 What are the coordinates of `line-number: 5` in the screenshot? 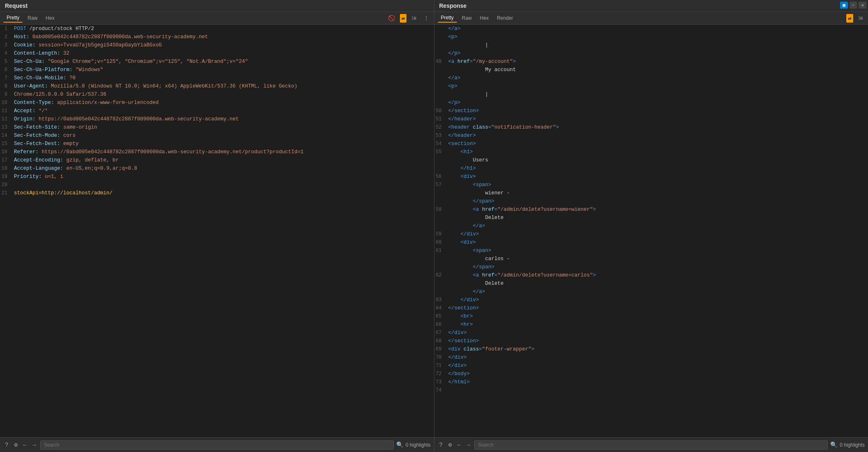 It's located at (6, 62).